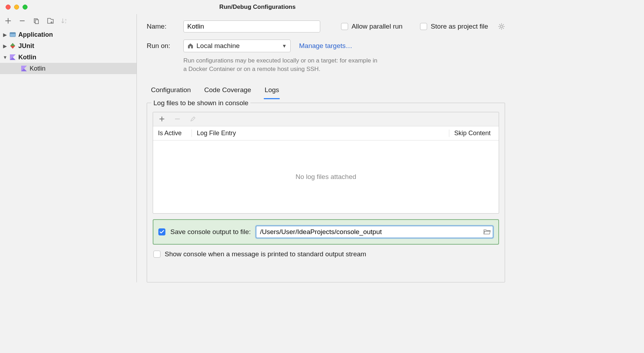 The width and height of the screenshot is (644, 353). I want to click on tab-logs: Logs, so click(272, 91).